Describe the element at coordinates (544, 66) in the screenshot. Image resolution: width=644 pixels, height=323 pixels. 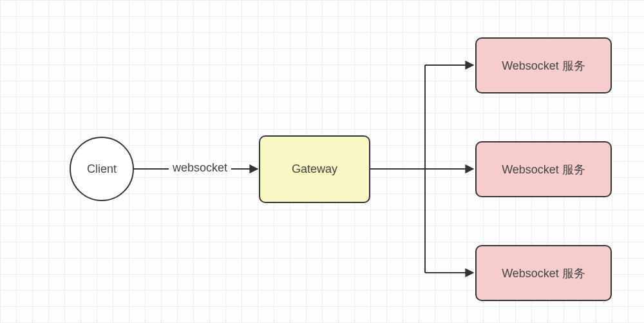
I see `node-service1: Websocket 服务` at that location.